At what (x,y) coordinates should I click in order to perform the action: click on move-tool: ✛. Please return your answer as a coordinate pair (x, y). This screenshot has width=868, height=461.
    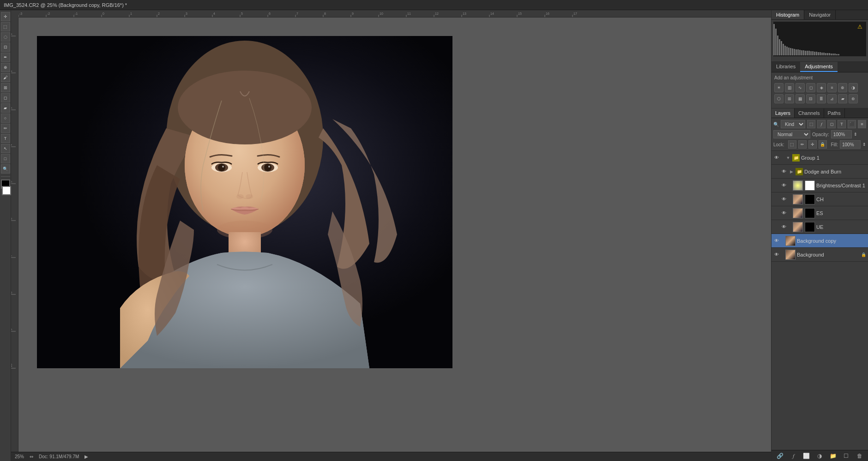
    Looking at the image, I should click on (6, 17).